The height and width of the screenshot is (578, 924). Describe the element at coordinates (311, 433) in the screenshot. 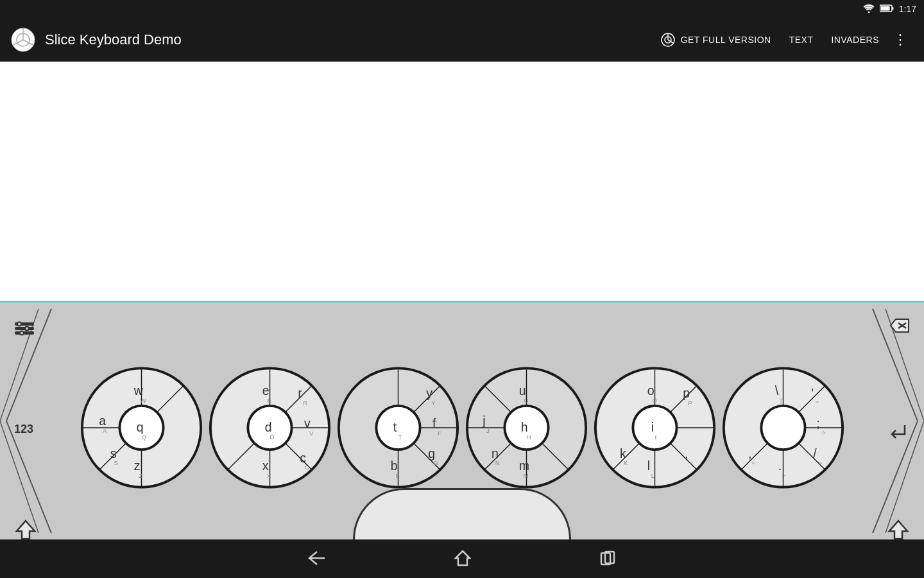

I see `svg-text: V` at that location.